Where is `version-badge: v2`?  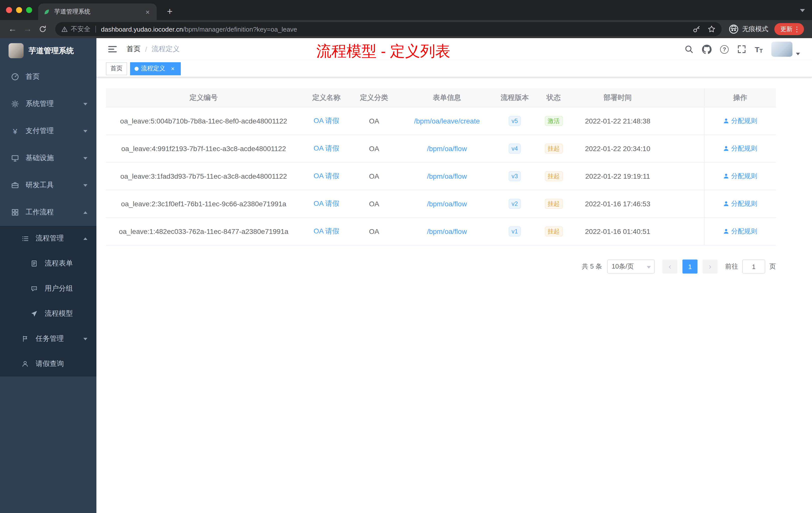
version-badge: v2 is located at coordinates (515, 204).